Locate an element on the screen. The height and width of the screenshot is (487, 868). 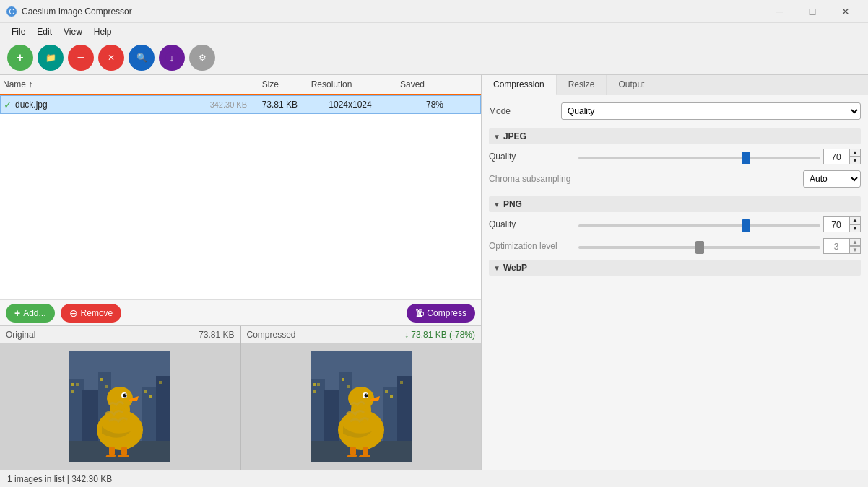
mode-select: Quality Lossy Lossless is located at coordinates (711, 111).